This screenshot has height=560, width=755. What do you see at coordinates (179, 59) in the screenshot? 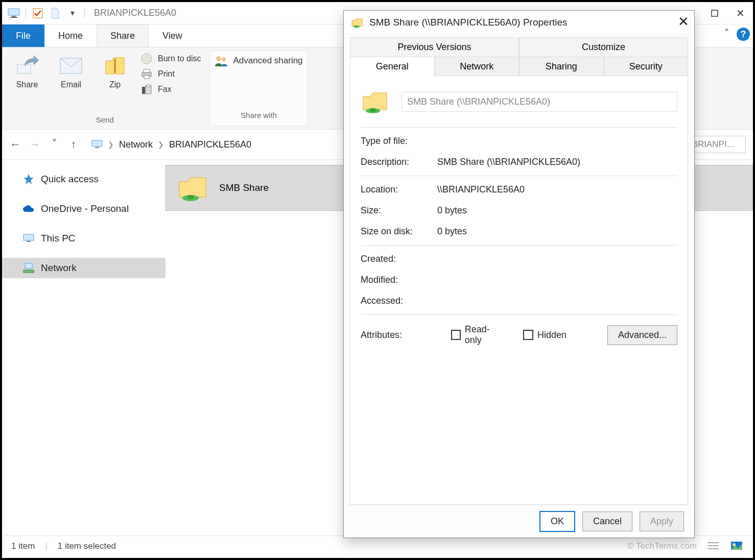
I see `burn-label: Burn to disc` at bounding box center [179, 59].